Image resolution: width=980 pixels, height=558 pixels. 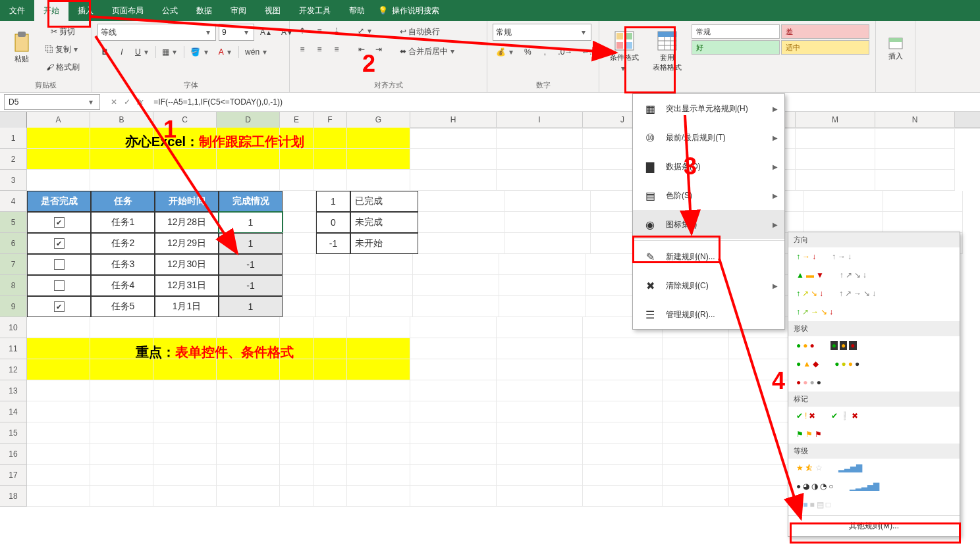 I want to click on formula-input: =IF(--A5=1,1,IF(C5<=TODAY(),0,-1)), so click(x=565, y=102).